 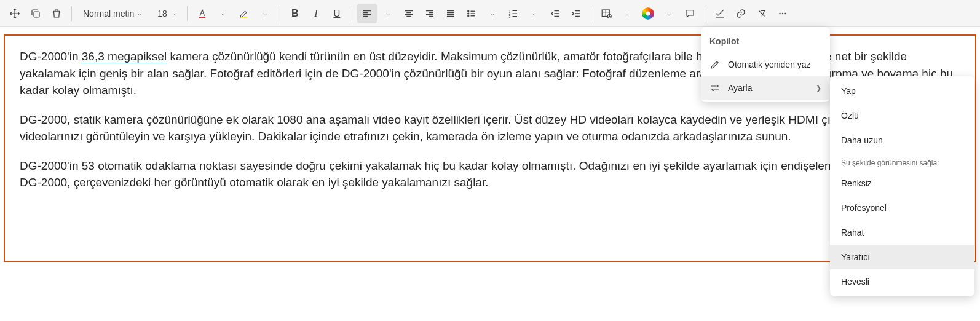 I want to click on suggest-mode-button, so click(x=720, y=14).